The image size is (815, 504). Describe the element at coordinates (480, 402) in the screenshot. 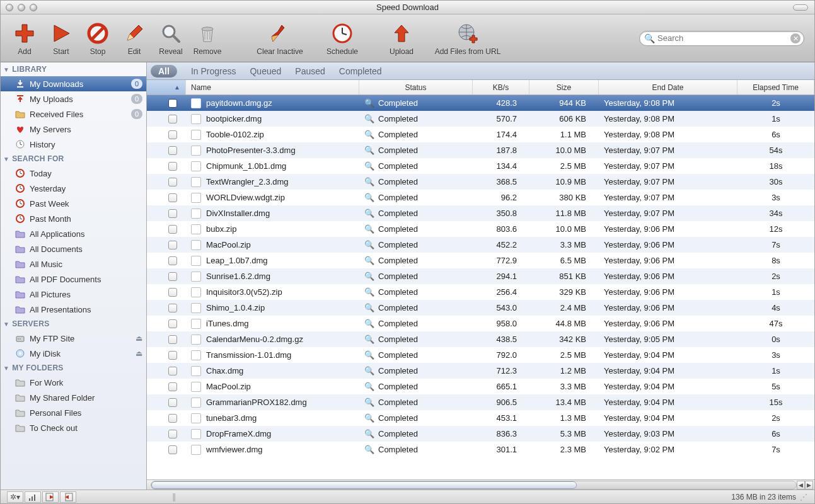

I see `table-row: GrammarianPROX182.dmg🔍Completed906.513.4…` at that location.